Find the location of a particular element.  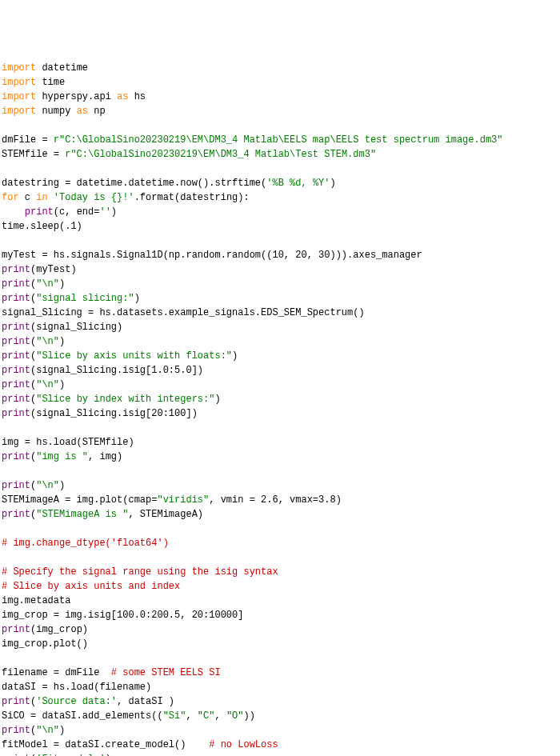

args: (signal_Slicing.isig[20:100]) is located at coordinates (114, 414).